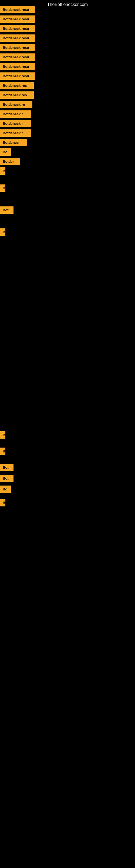  Describe the element at coordinates (13, 143) in the screenshot. I see `btn-15: Bottlenec` at that location.